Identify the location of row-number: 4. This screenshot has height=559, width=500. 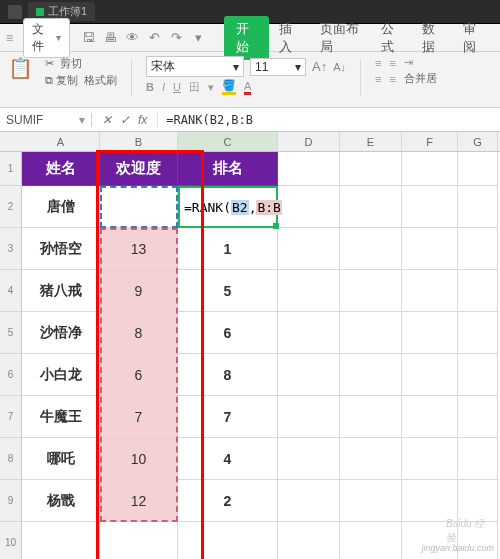
(11, 291).